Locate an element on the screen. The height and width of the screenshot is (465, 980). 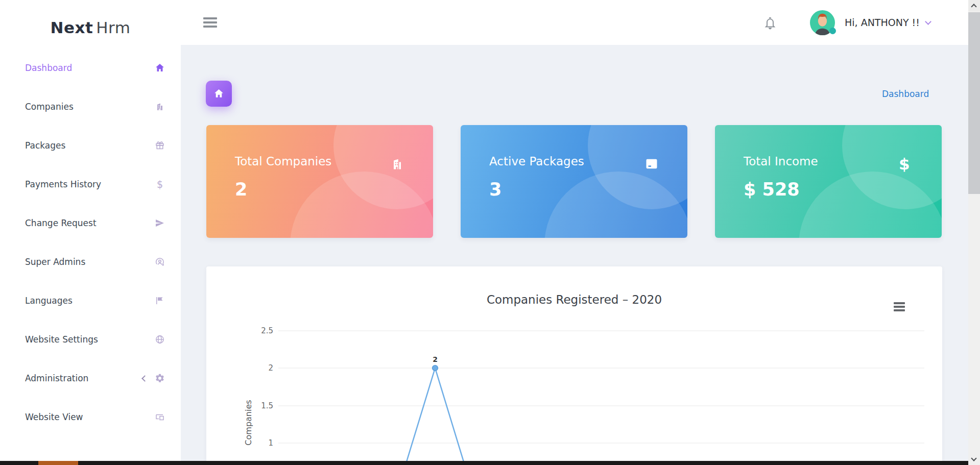
gift-icon is located at coordinates (160, 145).